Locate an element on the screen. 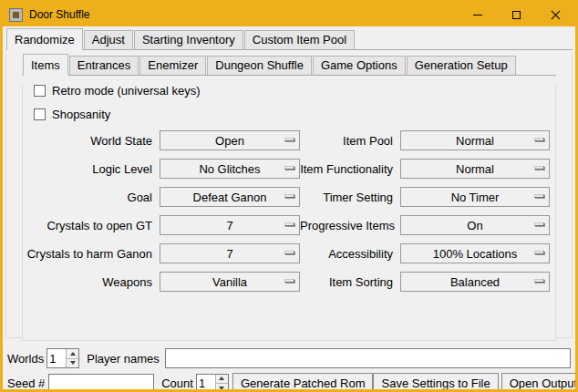 The image size is (578, 392). worlds-label: Worlds is located at coordinates (26, 359).